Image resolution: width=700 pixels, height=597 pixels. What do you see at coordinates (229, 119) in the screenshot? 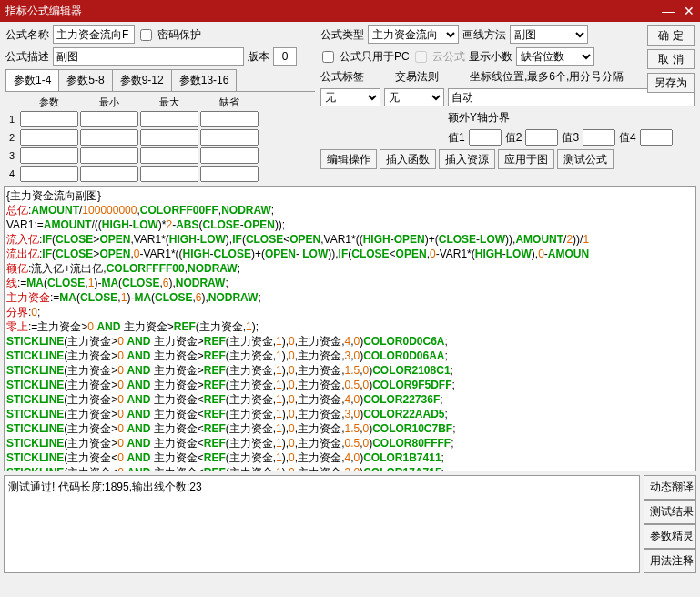
I see `p1-def` at bounding box center [229, 119].